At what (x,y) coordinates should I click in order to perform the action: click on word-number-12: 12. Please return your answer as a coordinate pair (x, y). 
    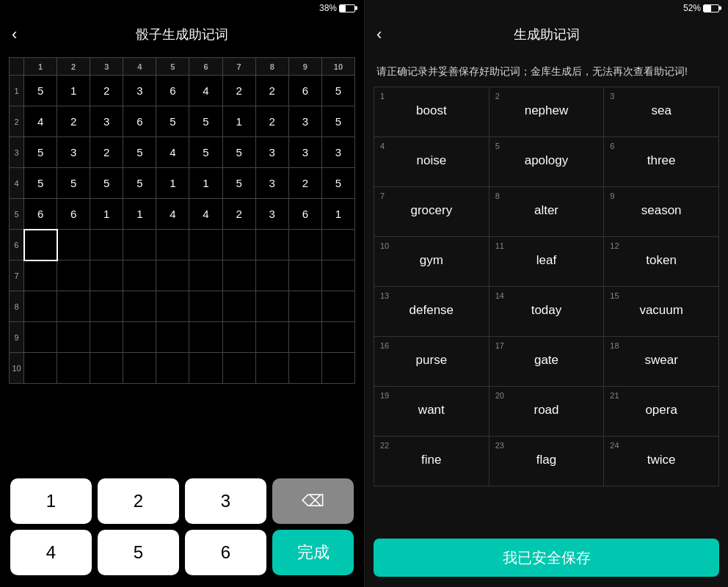
    Looking at the image, I should click on (661, 246).